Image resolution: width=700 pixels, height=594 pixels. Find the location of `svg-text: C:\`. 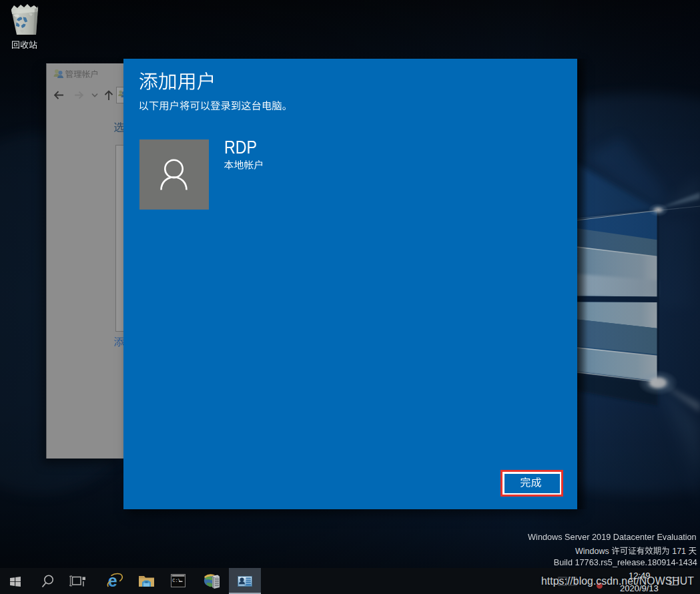

svg-text: C:\ is located at coordinates (176, 581).